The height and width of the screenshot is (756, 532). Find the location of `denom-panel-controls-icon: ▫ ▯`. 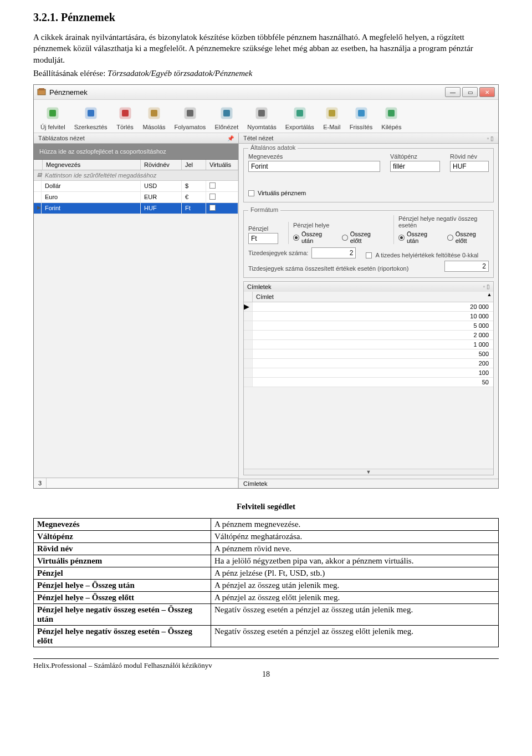

denom-panel-controls-icon: ▫ ▯ is located at coordinates (487, 287).